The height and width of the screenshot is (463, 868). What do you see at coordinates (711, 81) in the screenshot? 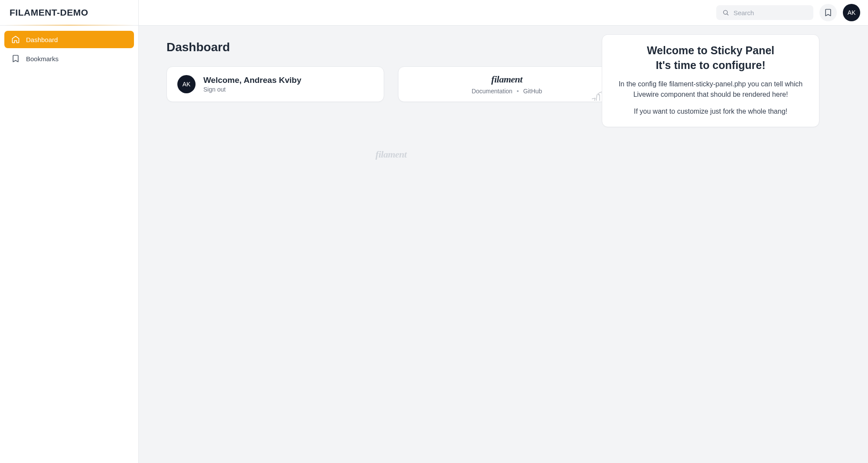
I see `sticky-panel: Welcome to Sticky Panel It's time to con…` at bounding box center [711, 81].